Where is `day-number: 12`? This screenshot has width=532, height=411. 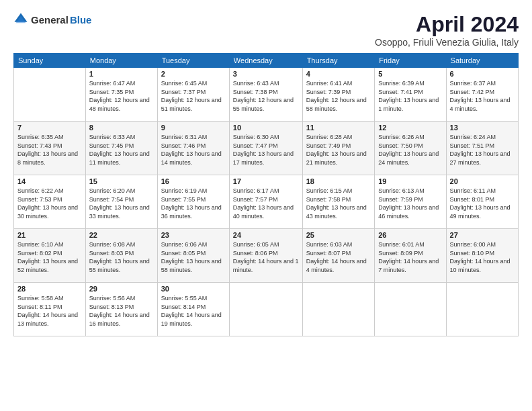 day-number: 12 is located at coordinates (410, 128).